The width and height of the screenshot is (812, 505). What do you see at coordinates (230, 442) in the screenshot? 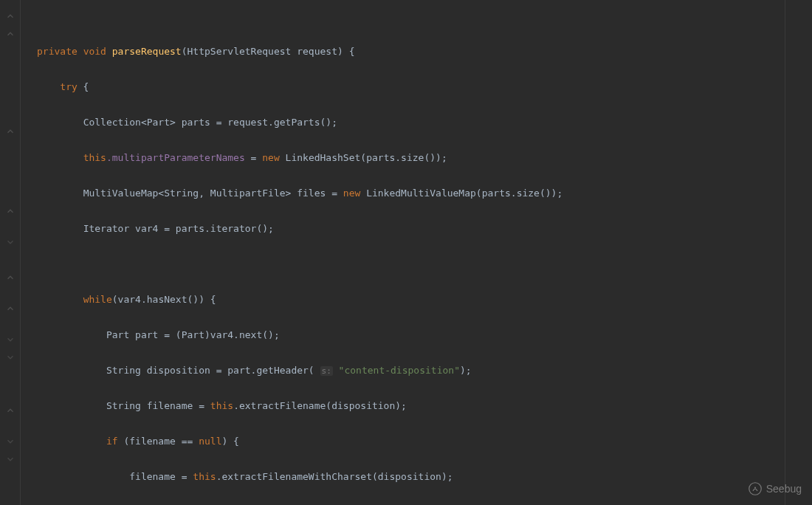
I see `code-text: ) {` at bounding box center [230, 442].